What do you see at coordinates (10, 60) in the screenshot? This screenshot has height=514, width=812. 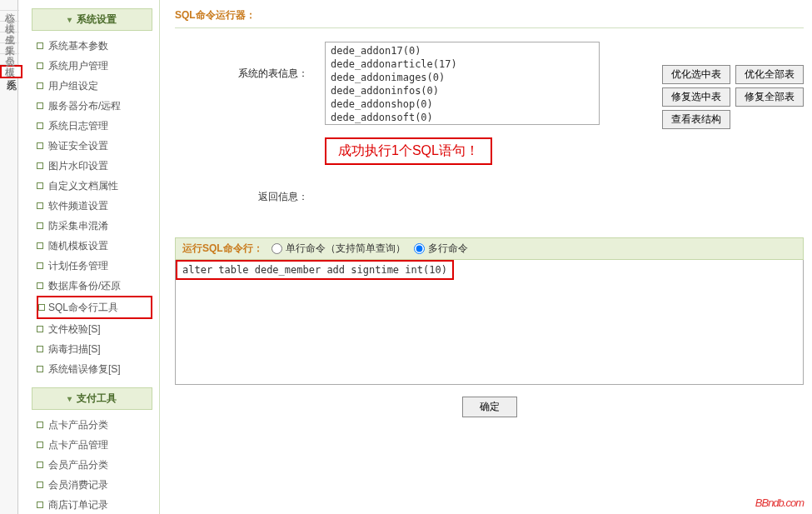 I see `side-tab-5: 模板` at bounding box center [10, 60].